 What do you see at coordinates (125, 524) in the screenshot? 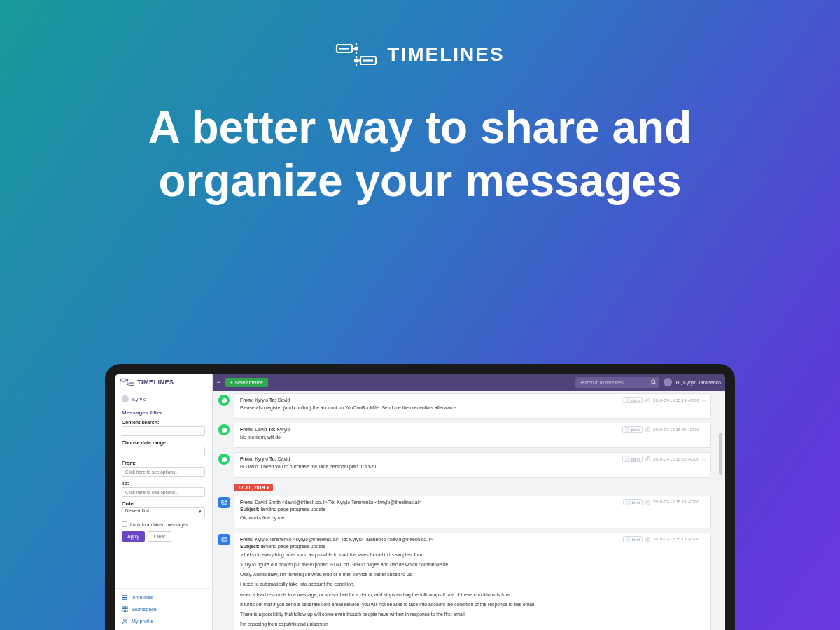
I see `checkbox-icon` at bounding box center [125, 524].